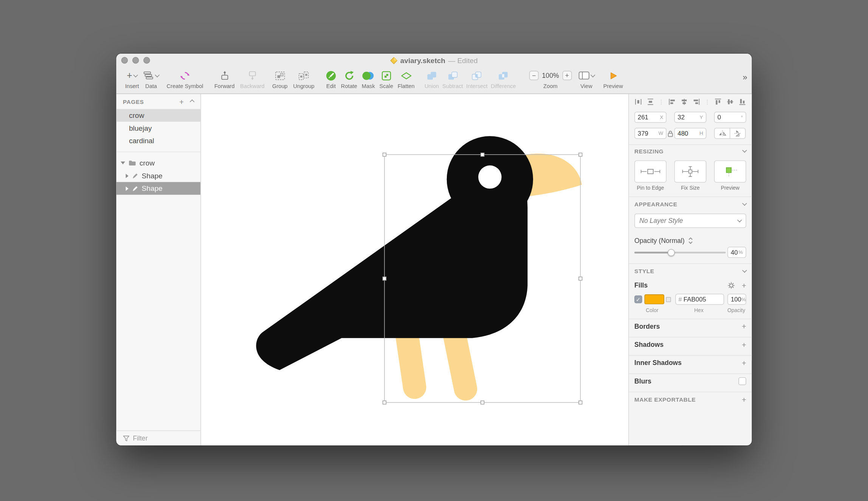  I want to click on disclosure-down-icon, so click(123, 163).